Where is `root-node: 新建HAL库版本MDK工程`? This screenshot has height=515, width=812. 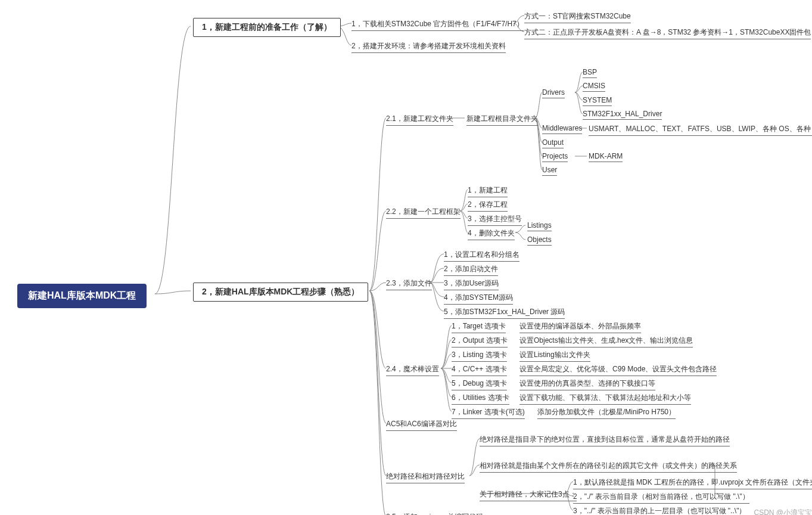 root-node: 新建HAL库版本MDK工程 is located at coordinates (82, 296).